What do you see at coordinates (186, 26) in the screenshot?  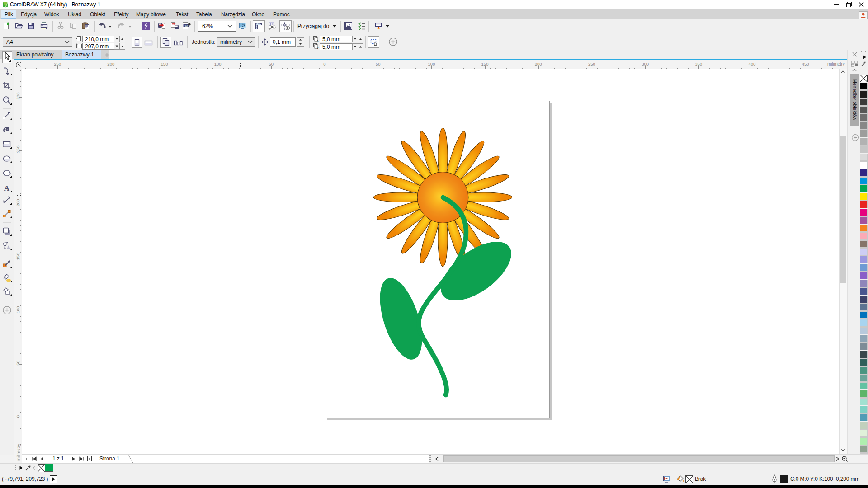 I see `svg-text: PDF` at bounding box center [186, 26].